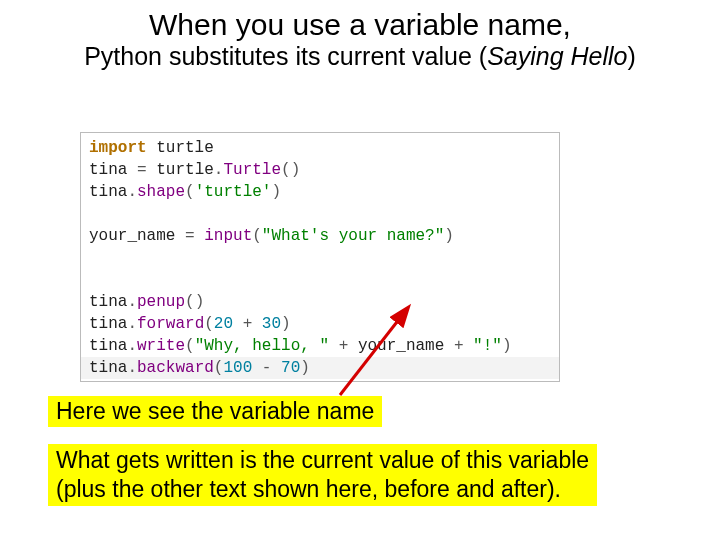 This screenshot has height=540, width=720. I want to click on code-line-8: tina.penup(), so click(320, 302).